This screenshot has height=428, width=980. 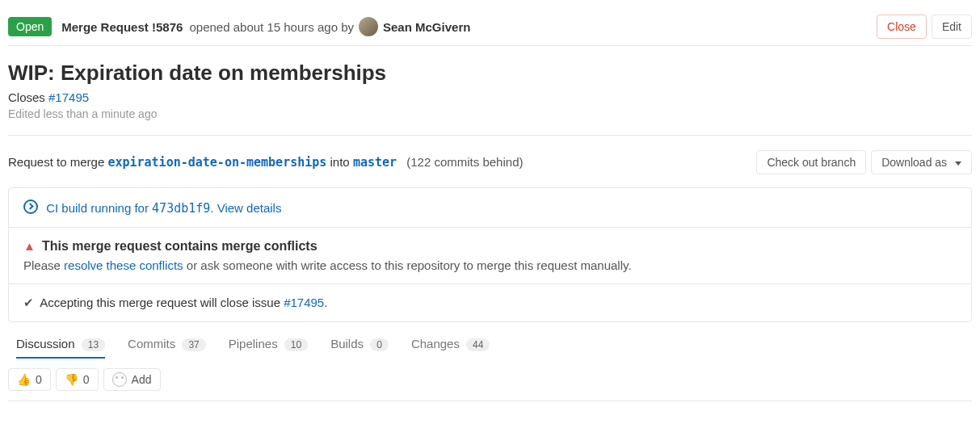 What do you see at coordinates (61, 344) in the screenshot?
I see `tab-discussion: Discussion 13` at bounding box center [61, 344].